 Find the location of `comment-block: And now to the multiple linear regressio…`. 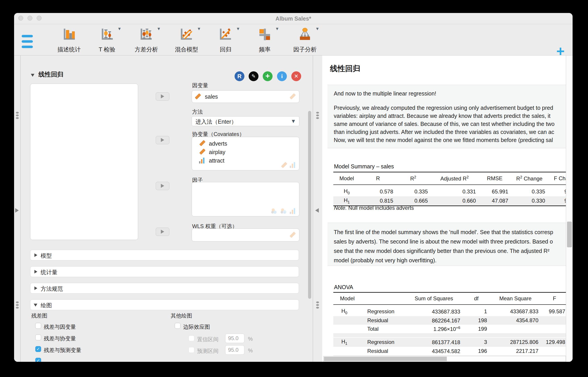

comment-block: And now to the multiple linear regressio… is located at coordinates (447, 117).